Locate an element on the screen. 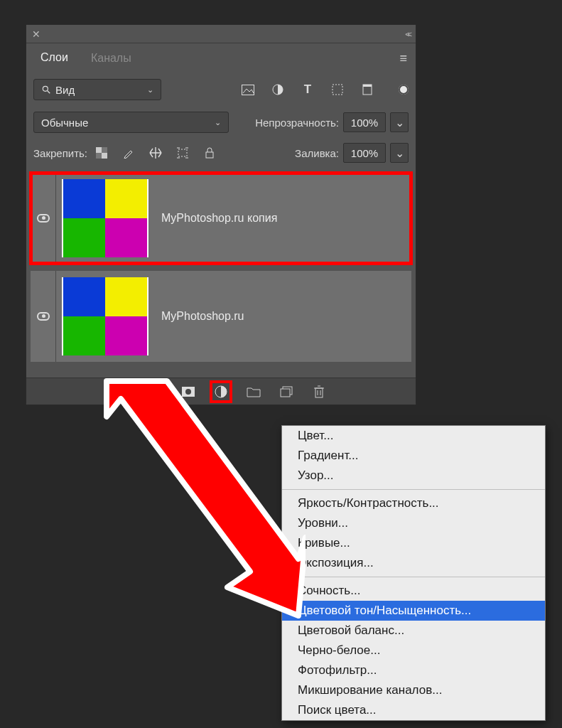  adjustment-icon is located at coordinates (221, 392).